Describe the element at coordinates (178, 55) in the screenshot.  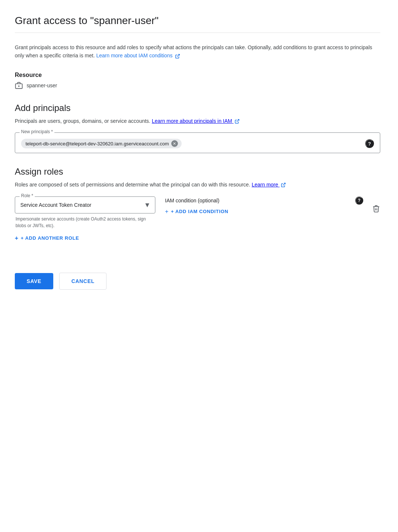
I see `external-link-icon` at that location.